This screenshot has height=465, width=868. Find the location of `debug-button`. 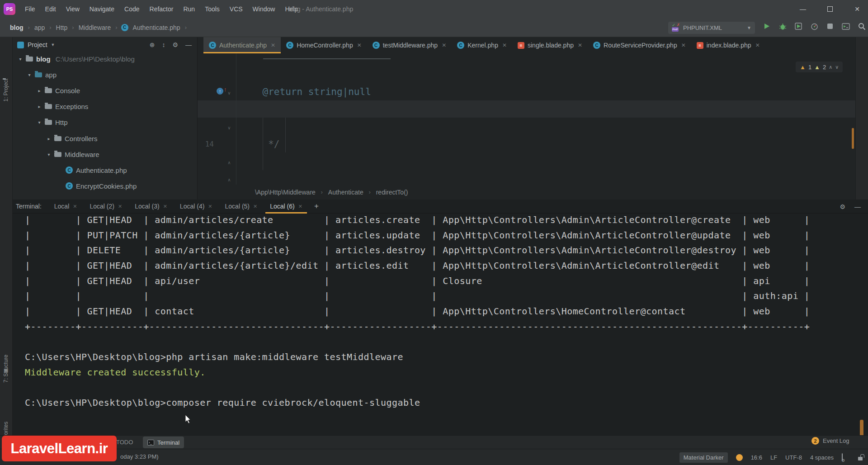

debug-button is located at coordinates (783, 26).